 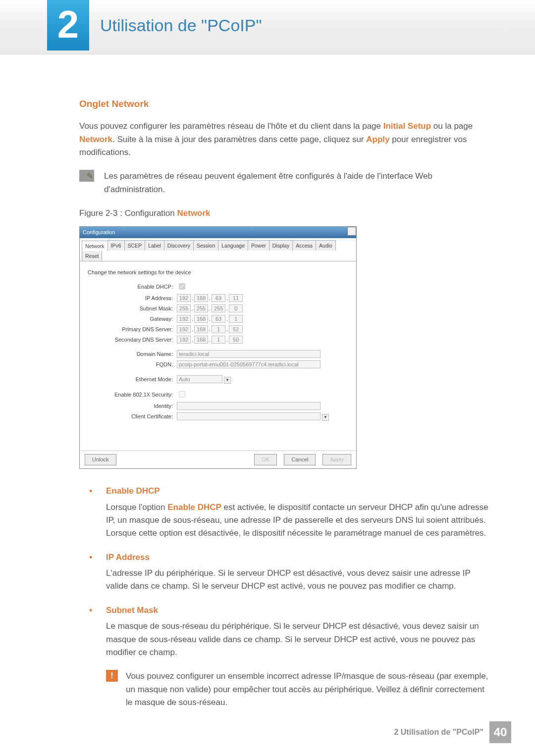 What do you see at coordinates (233, 246) in the screenshot?
I see `tab-language: Language` at bounding box center [233, 246].